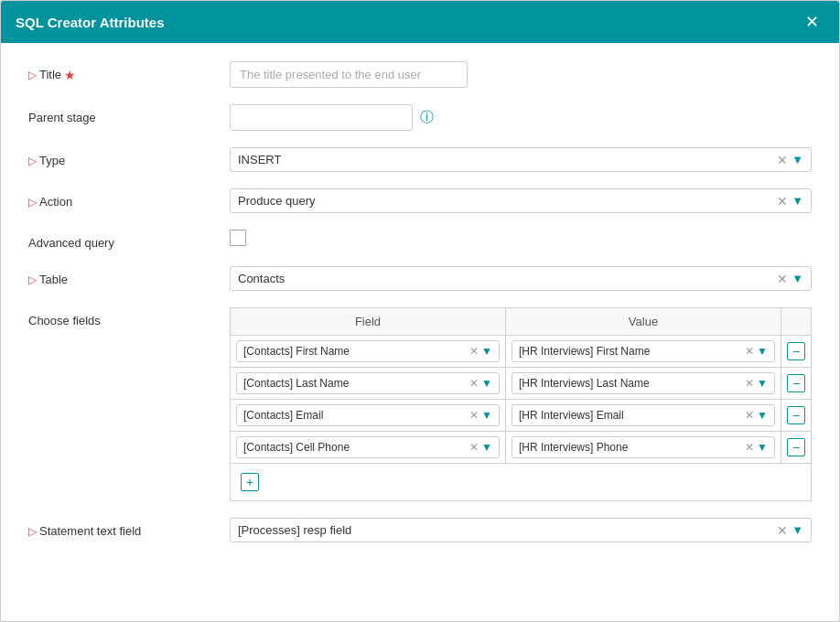 The width and height of the screenshot is (840, 622). What do you see at coordinates (796, 448) in the screenshot?
I see `action-cell-3: −` at bounding box center [796, 448].